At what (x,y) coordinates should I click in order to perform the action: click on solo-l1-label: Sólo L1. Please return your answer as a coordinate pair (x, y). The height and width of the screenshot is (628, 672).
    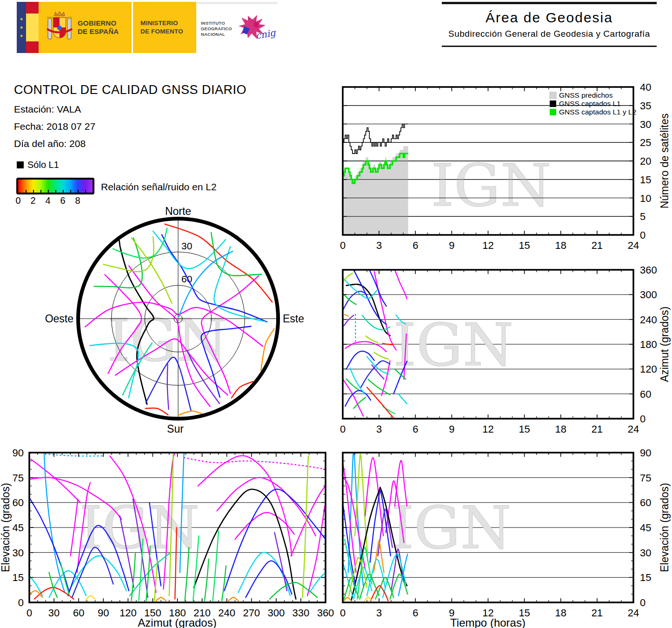
    Looking at the image, I should click on (43, 165).